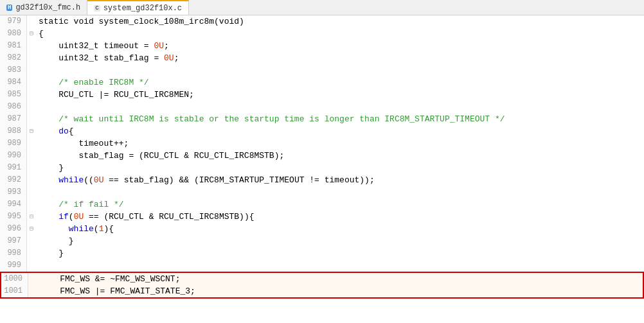 Image resolution: width=644 pixels, height=323 pixels. I want to click on code-line: 984 /* enable IRC8M */, so click(322, 82).